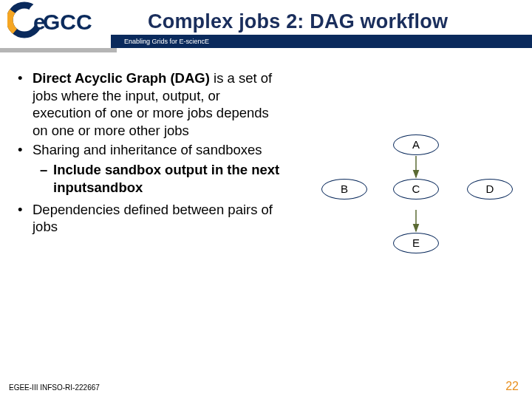 The width and height of the screenshot is (532, 399). Describe the element at coordinates (61, 20) in the screenshot. I see `egee-logo: GCC e` at that location.